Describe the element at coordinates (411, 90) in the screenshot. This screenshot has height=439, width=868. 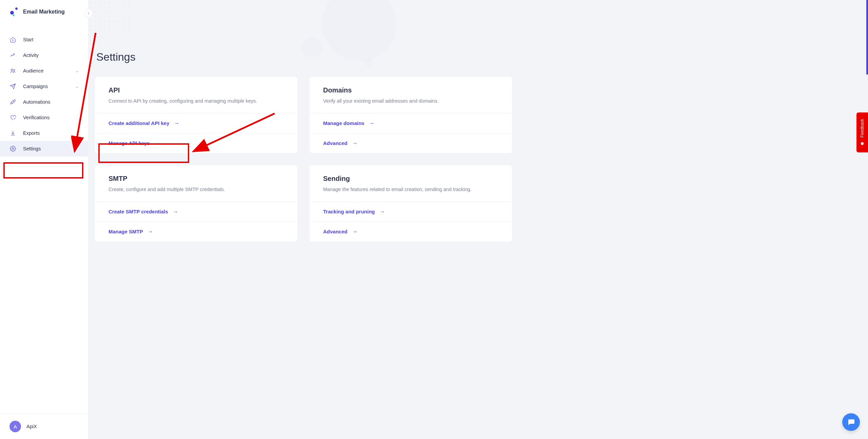
I see `card-title: Domains` at that location.